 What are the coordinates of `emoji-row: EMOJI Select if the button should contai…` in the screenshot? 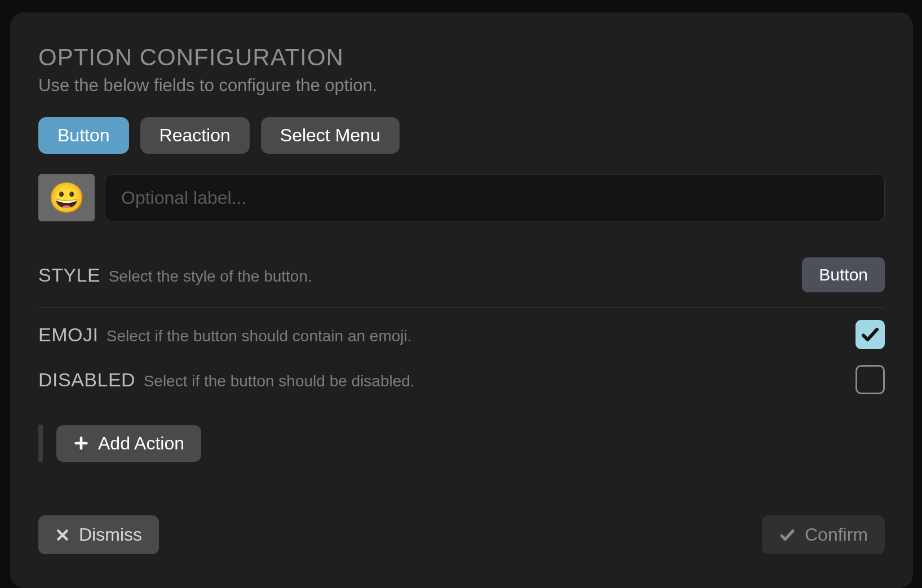 It's located at (462, 335).